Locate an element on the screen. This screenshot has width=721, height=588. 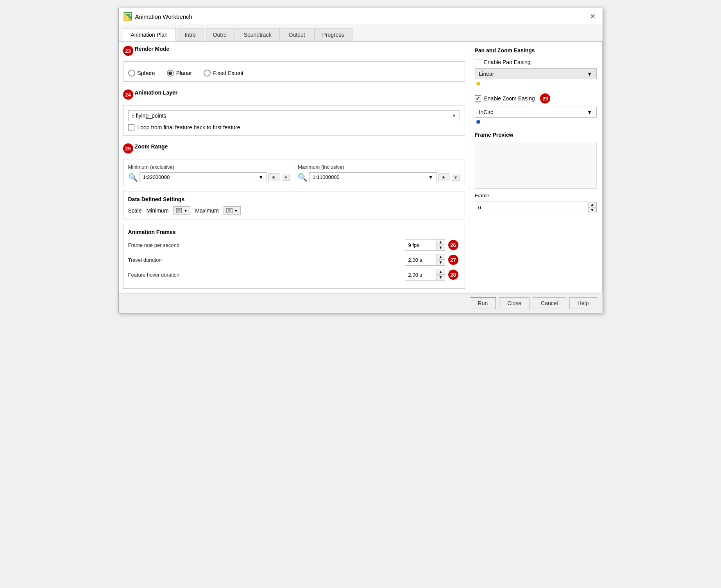
tabs-bar: Animation Plan Intro Outro Soundtrack Ou… is located at coordinates (361, 33).